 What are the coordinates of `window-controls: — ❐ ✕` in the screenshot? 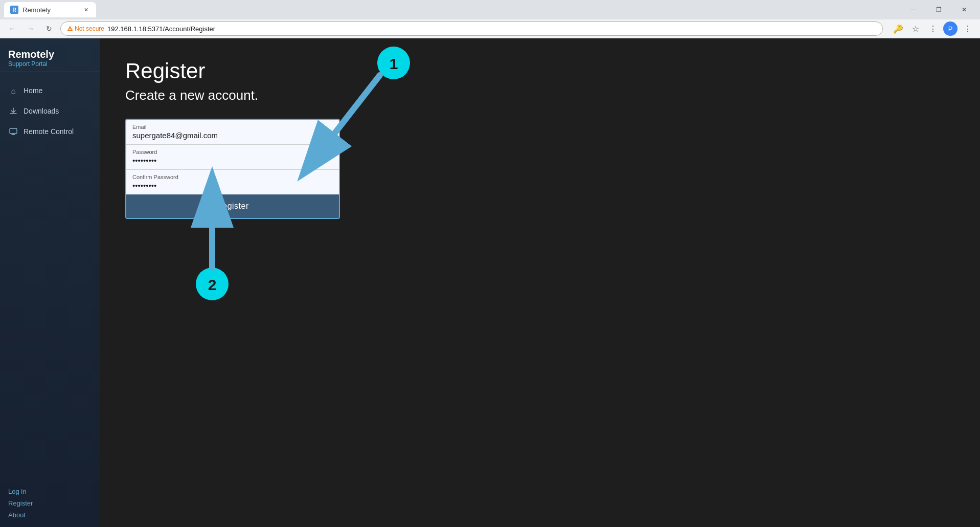 It's located at (939, 10).